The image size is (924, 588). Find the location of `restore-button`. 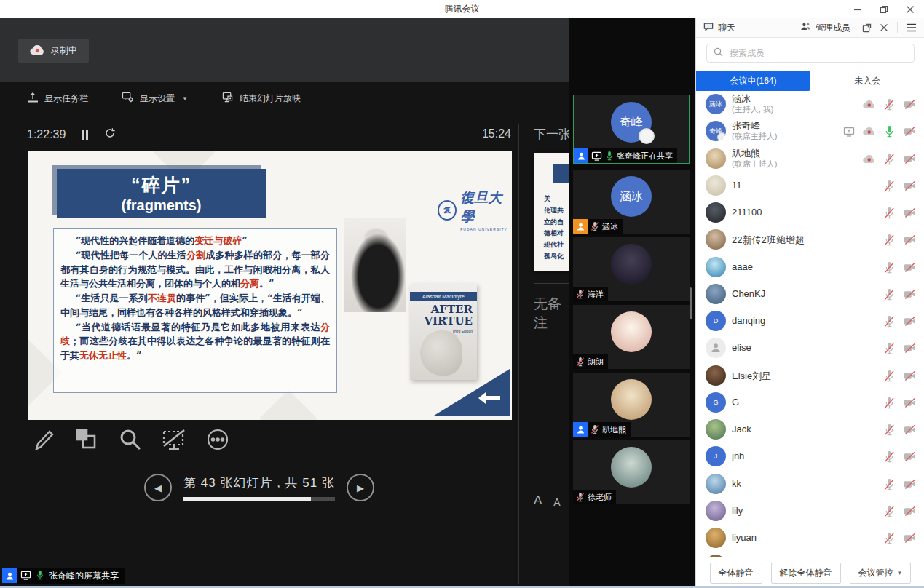

restore-button is located at coordinates (884, 9).